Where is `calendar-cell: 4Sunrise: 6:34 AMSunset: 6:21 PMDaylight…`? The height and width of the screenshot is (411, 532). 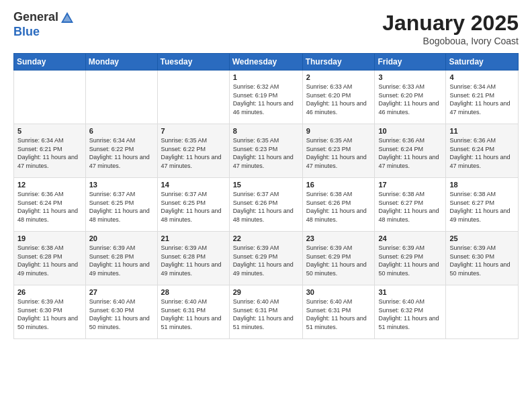 calendar-cell: 4Sunrise: 6:34 AMSunset: 6:21 PMDaylight… is located at coordinates (482, 97).